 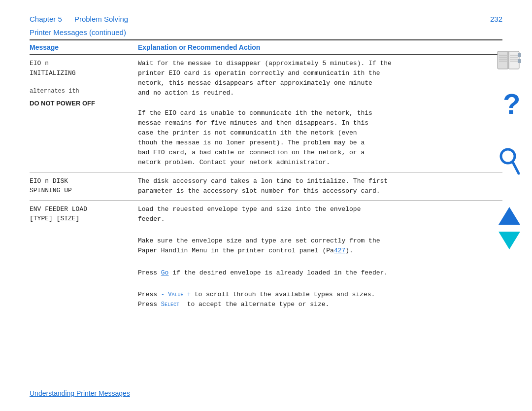 I want to click on message-main-1: EIO nINITIALIZING, so click(x=84, y=68).